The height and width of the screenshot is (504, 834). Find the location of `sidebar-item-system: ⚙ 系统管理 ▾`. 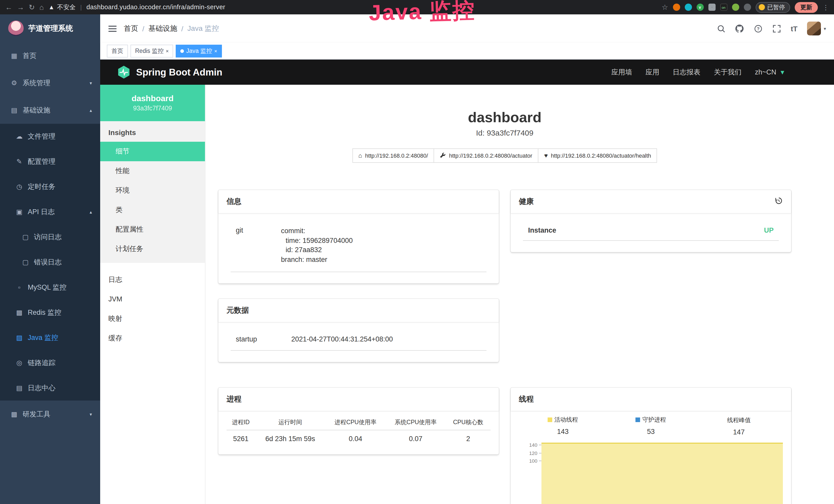

sidebar-item-system: ⚙ 系统管理 ▾ is located at coordinates (50, 83).